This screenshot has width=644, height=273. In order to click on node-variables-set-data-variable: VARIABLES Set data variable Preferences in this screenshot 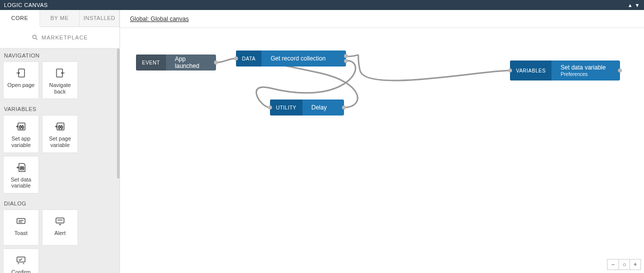, I will do `click(565, 70)`.